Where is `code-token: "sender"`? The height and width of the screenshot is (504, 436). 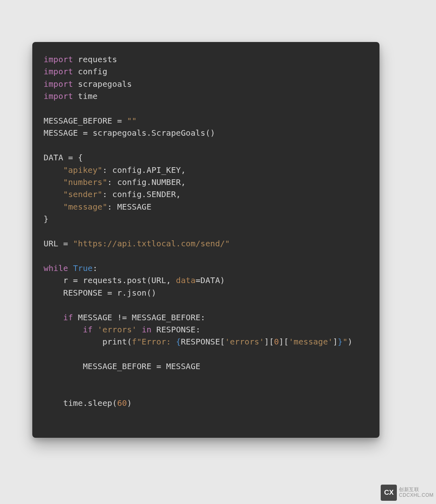 code-token: "sender" is located at coordinates (83, 194).